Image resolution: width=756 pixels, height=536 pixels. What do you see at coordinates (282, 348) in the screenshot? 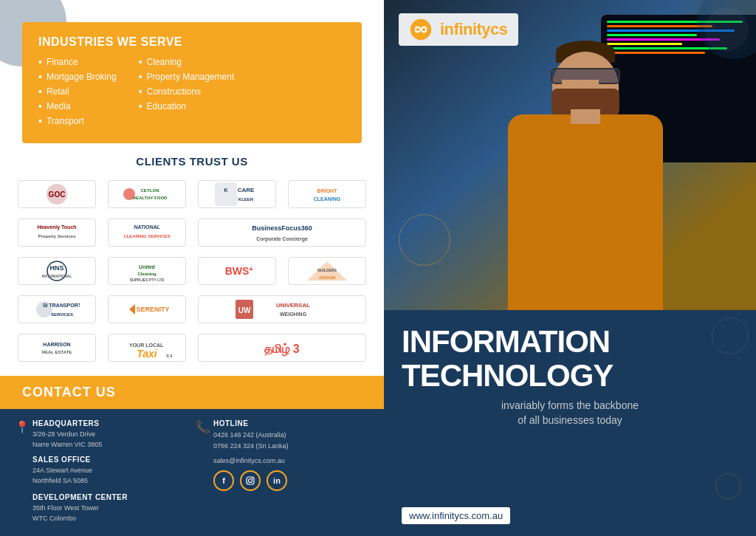
I see `logo-cell: தமிழ் 3` at bounding box center [282, 348].